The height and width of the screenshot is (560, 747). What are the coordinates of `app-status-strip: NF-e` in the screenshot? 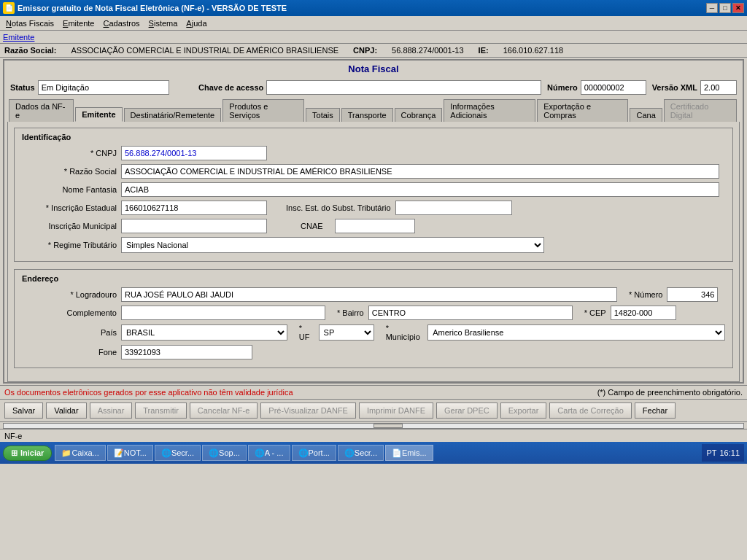 It's located at (374, 435).